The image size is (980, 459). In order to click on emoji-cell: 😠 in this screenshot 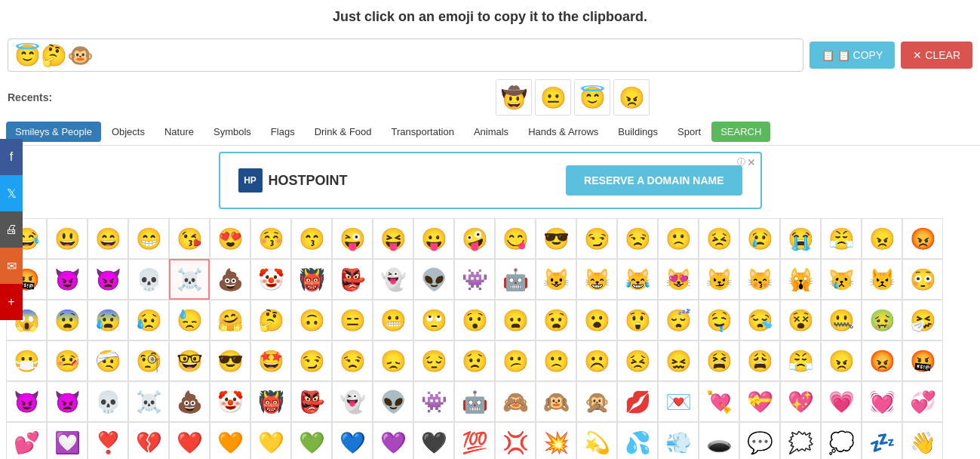, I will do `click(841, 361)`.